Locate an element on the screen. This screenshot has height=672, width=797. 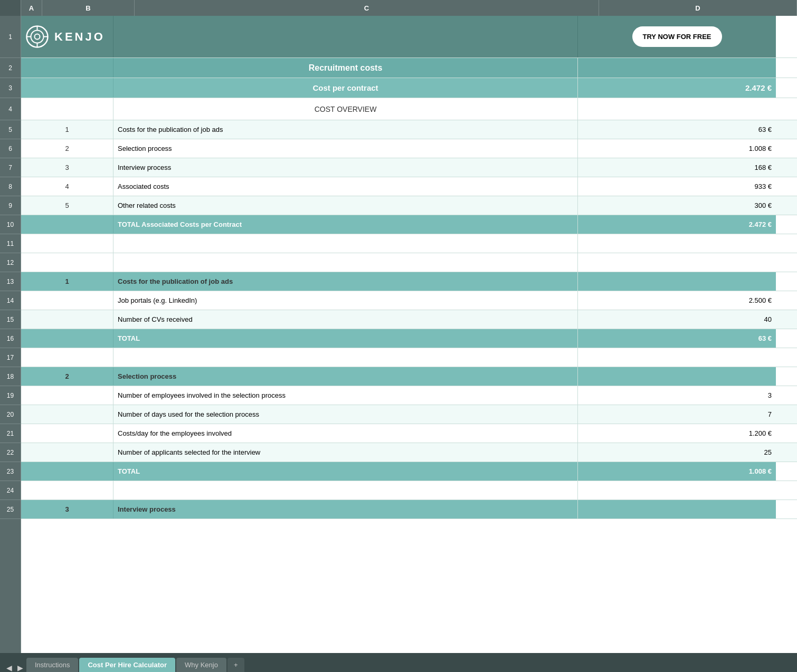
section2-num: 2 is located at coordinates (68, 377).